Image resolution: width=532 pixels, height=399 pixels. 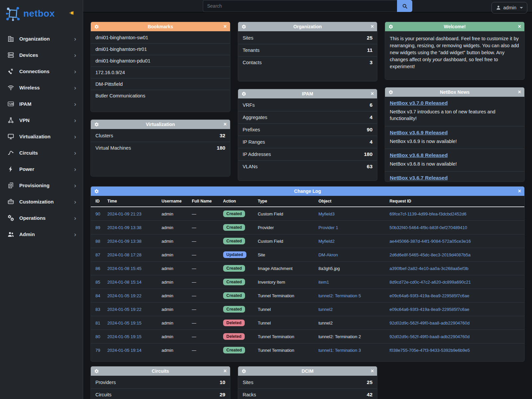 I want to click on stat-row: Aggregates 4, so click(x=308, y=117).